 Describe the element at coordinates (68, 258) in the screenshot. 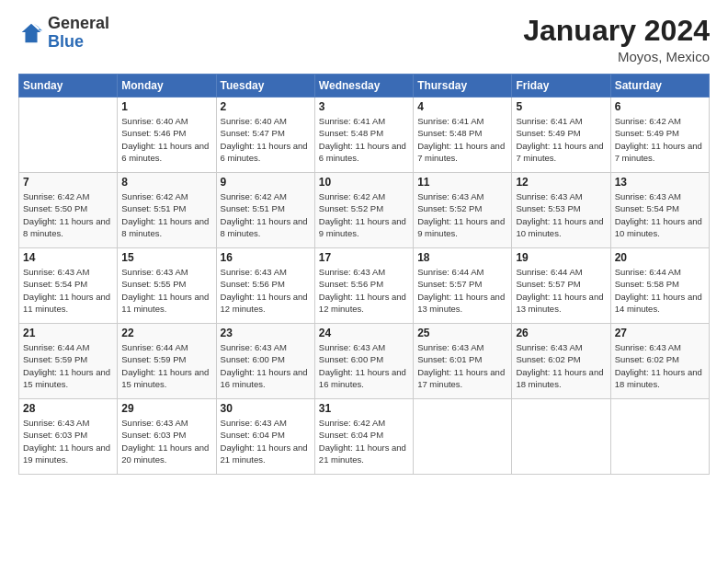

I see `day-number: 14` at that location.